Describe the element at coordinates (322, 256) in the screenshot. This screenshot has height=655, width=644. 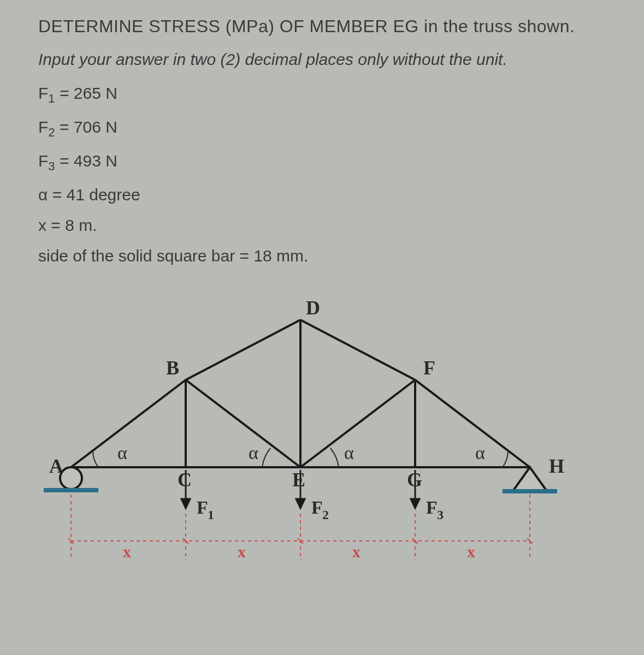
I see `param-bar: side of the solid square bar = 18 mm.` at that location.